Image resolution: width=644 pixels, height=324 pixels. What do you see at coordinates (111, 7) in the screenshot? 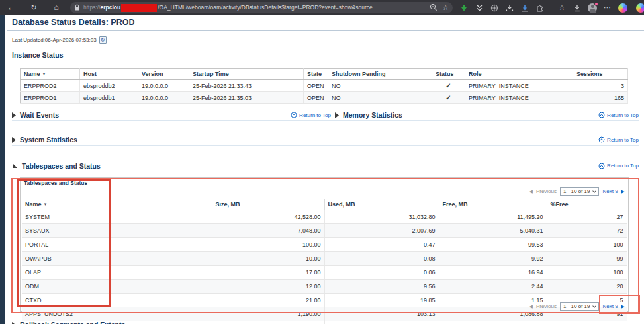
I see `url-host: erpclou` at bounding box center [111, 7].